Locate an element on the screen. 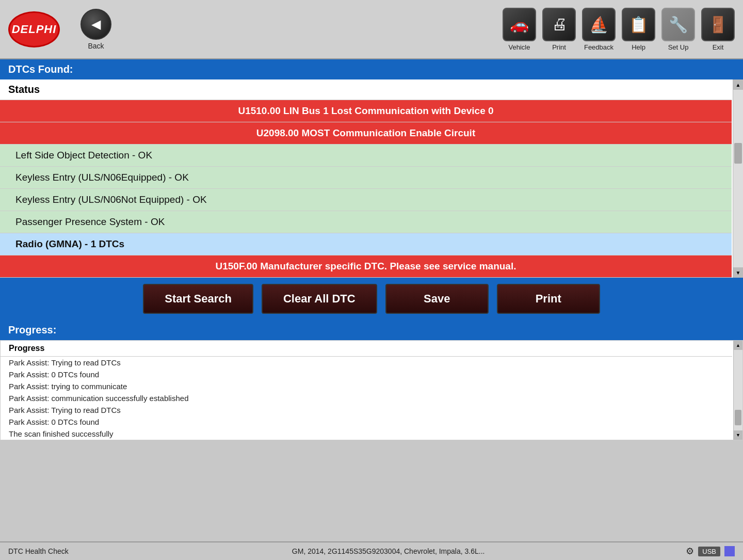  save-button: Save is located at coordinates (437, 299).